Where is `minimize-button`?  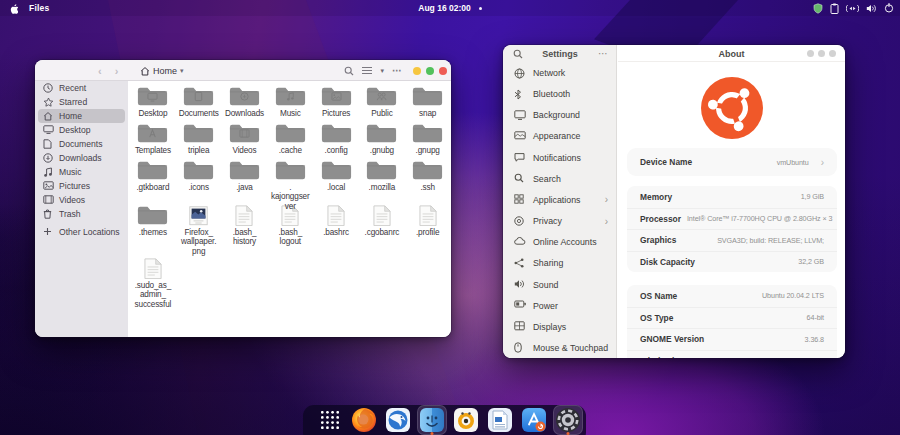
minimize-button is located at coordinates (417, 71).